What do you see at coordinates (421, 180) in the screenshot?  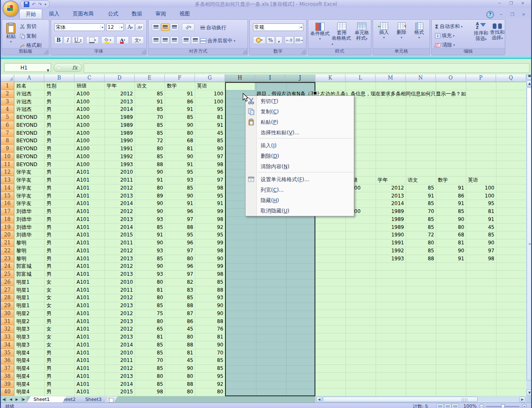 I see `cell-N13: 语文` at bounding box center [421, 180].